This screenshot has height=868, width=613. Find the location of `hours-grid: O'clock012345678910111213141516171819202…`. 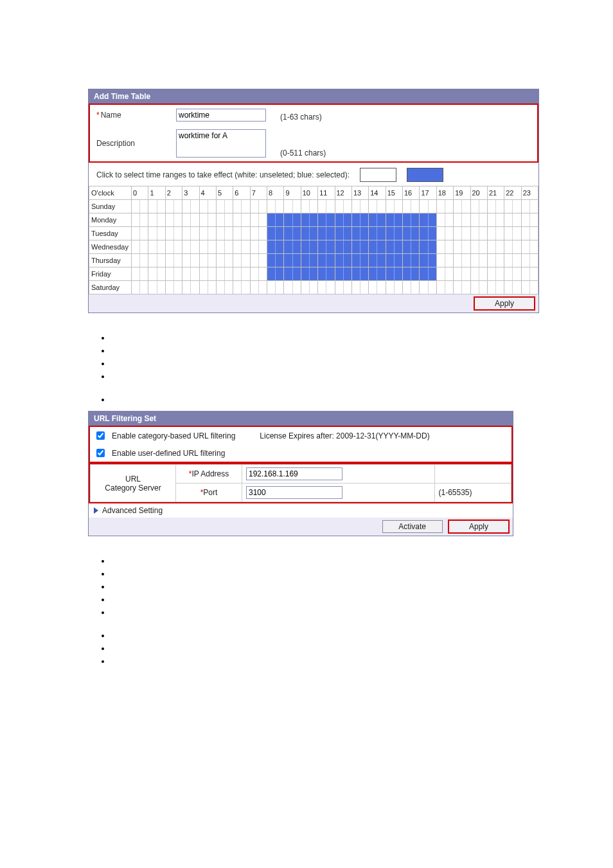

hours-grid: O'clock012345678910111213141516171819202… is located at coordinates (314, 240).